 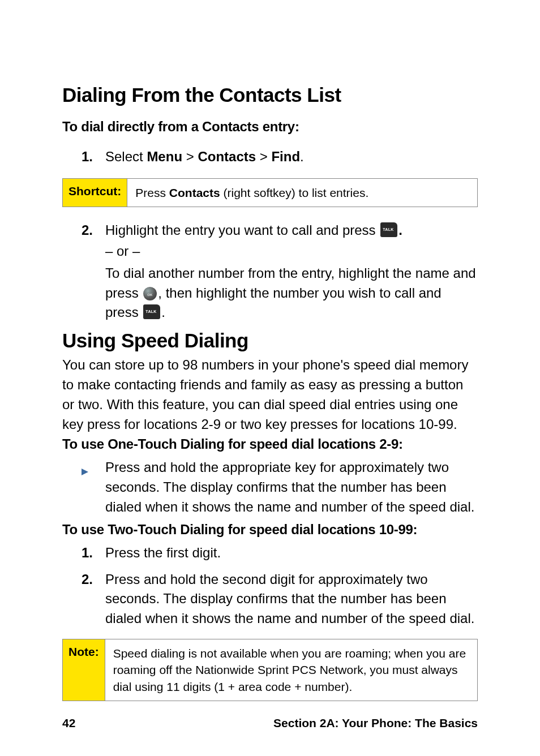 What do you see at coordinates (270, 341) in the screenshot?
I see `heading-using-speed-dialing: Using Speed Dialing` at bounding box center [270, 341].